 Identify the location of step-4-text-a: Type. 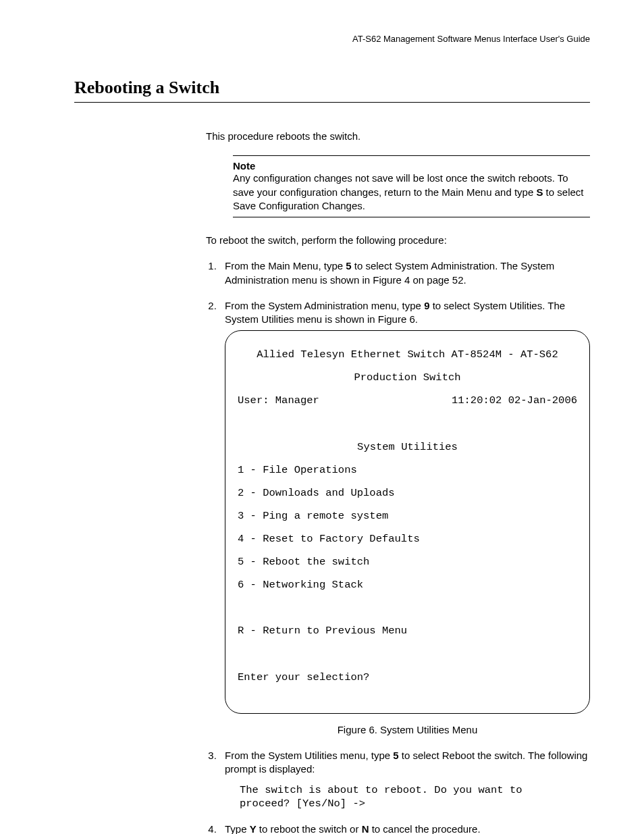
(238, 829).